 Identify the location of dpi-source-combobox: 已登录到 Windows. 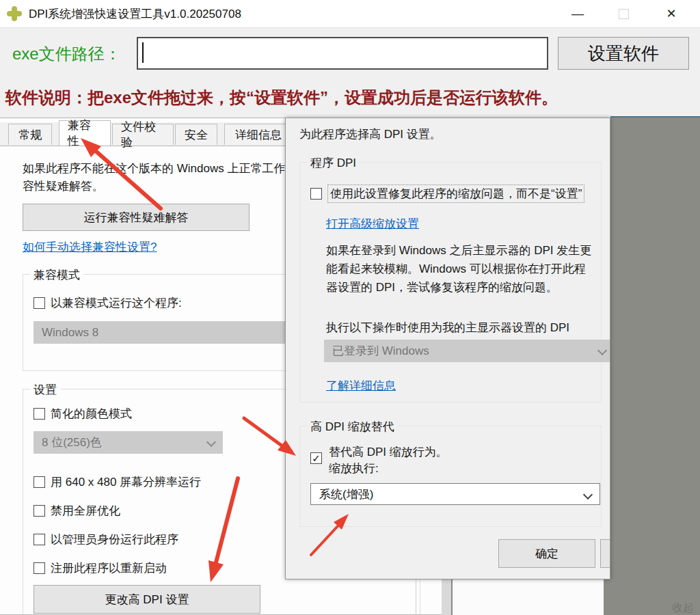
(468, 351).